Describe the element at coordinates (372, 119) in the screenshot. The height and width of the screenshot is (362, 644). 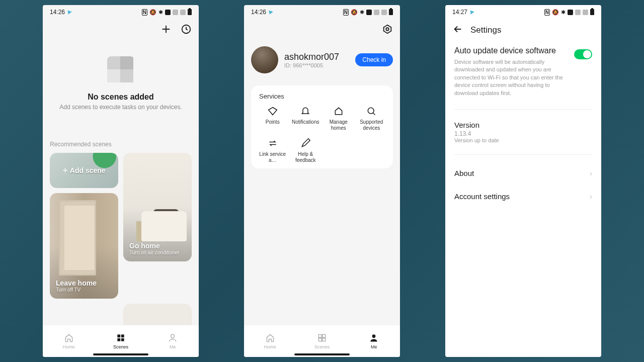
I see `svc-supported-devices: Supported devices` at that location.